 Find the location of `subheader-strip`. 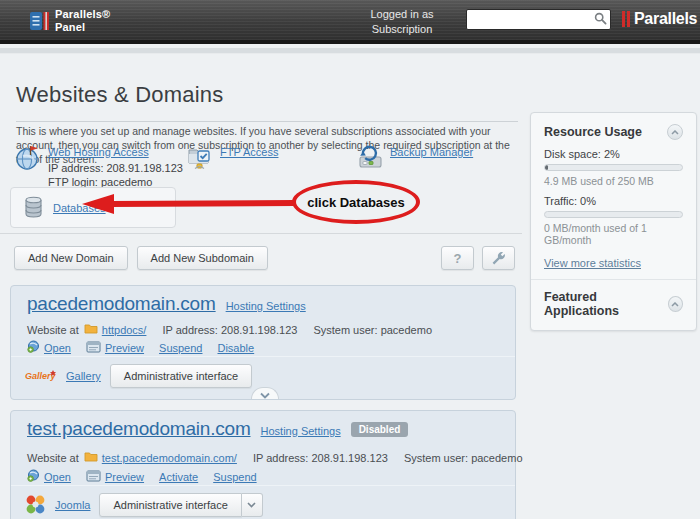

subheader-strip is located at coordinates (350, 51).